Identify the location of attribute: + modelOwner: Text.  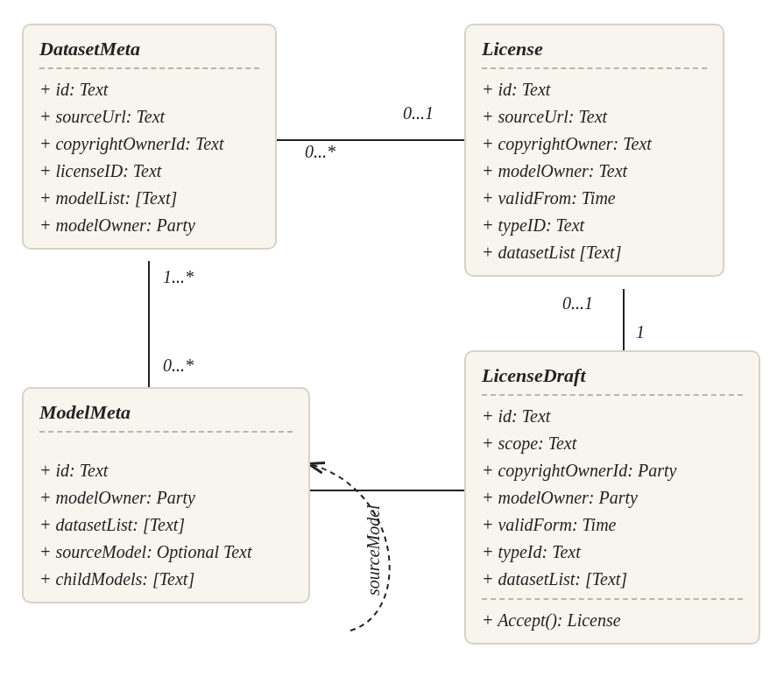
(594, 172).